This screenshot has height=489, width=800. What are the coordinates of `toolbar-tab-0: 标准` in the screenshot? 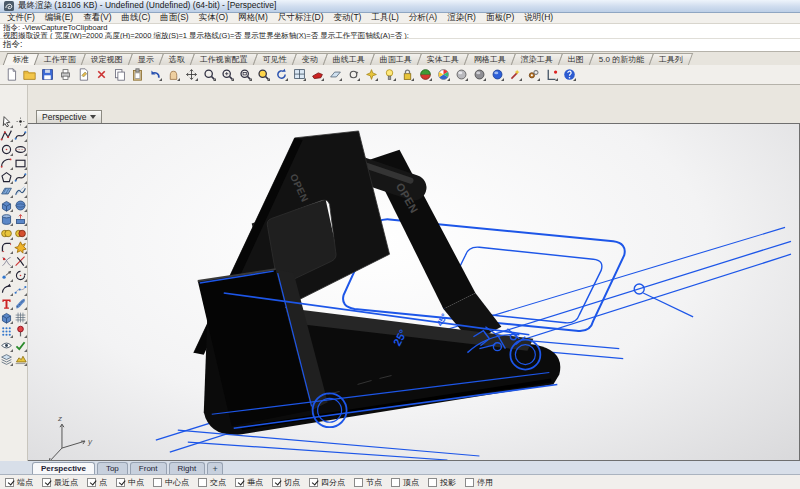 It's located at (21, 59).